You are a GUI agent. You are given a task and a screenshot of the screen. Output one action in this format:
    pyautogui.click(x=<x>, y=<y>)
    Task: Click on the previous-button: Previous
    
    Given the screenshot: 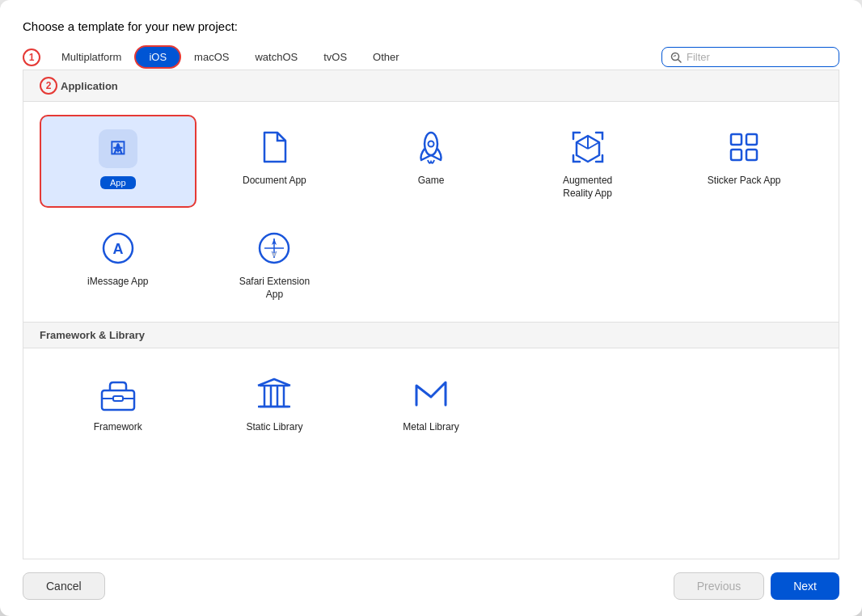 What is the action you would take?
    pyautogui.click(x=719, y=586)
    